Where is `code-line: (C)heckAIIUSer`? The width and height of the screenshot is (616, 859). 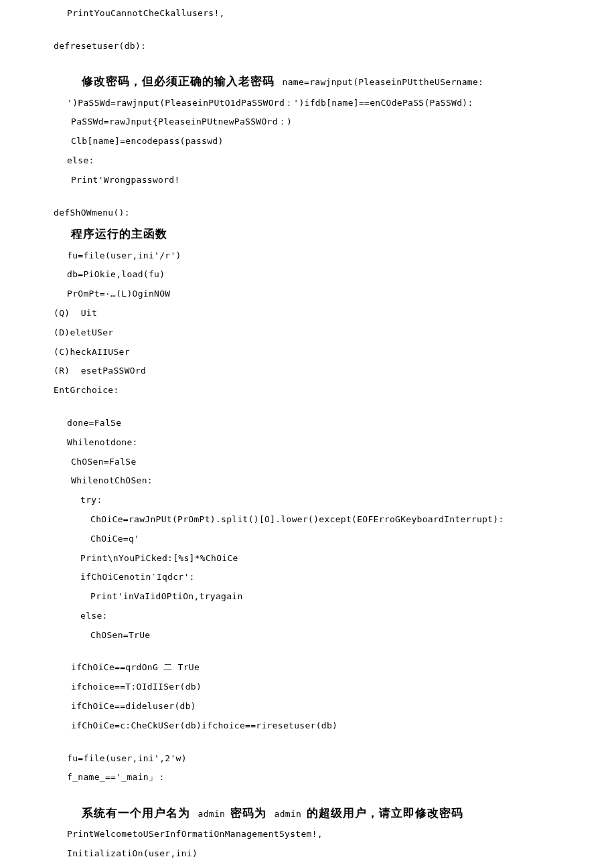 code-line: (C)heckAIIUSer is located at coordinates (335, 352).